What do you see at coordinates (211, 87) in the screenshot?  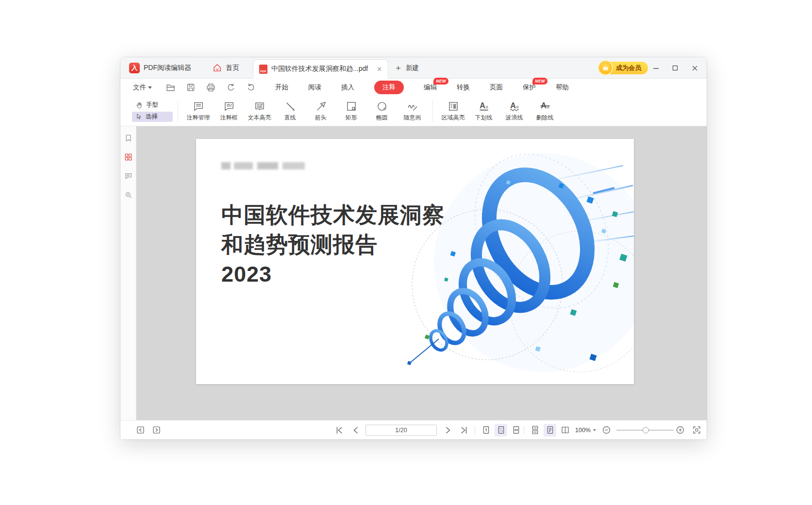 I see `quick-actions` at bounding box center [211, 87].